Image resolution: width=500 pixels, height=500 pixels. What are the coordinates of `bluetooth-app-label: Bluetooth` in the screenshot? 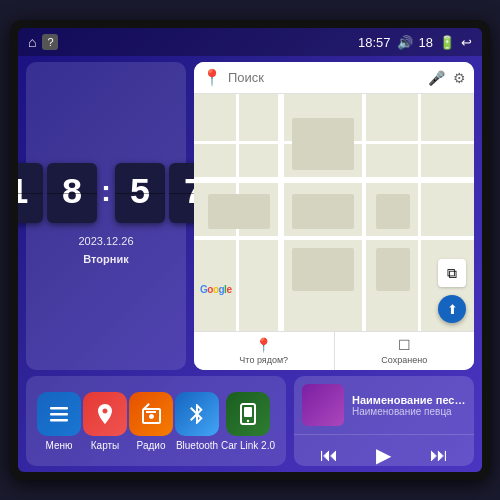 It's located at (197, 446).